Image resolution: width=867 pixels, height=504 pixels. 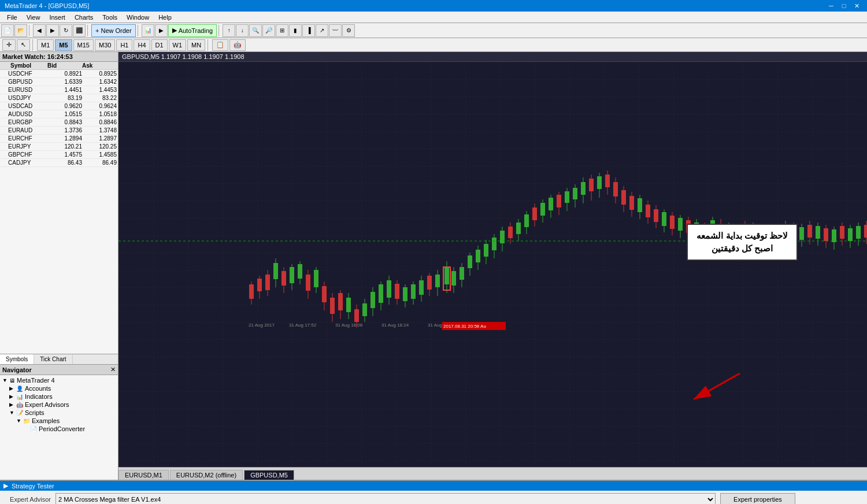 What do you see at coordinates (165, 17) in the screenshot?
I see `menu-help: Help` at bounding box center [165, 17].